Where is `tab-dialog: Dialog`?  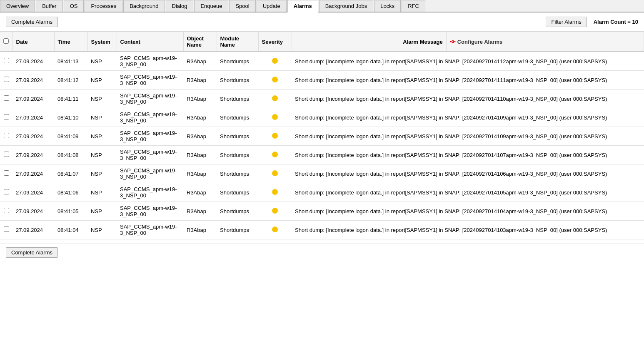
tab-dialog: Dialog is located at coordinates (180, 6).